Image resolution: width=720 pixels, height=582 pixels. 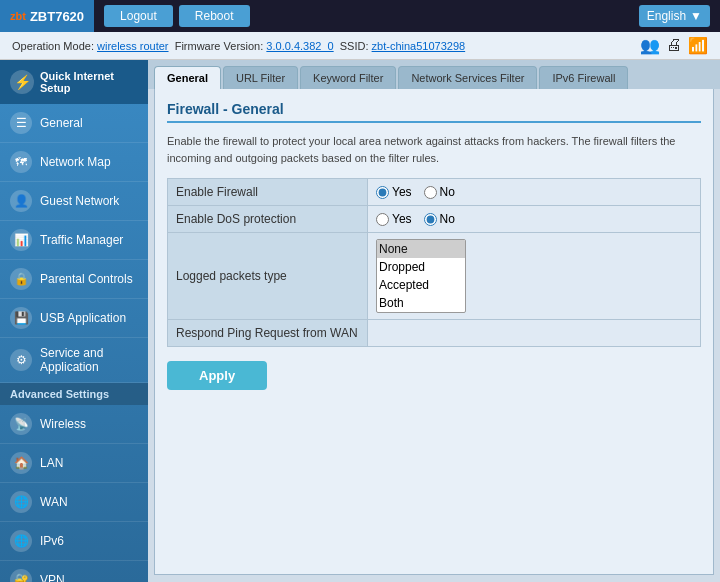 I want to click on sidebar-item-usb-application: 💾 USB Application, so click(x=74, y=318).